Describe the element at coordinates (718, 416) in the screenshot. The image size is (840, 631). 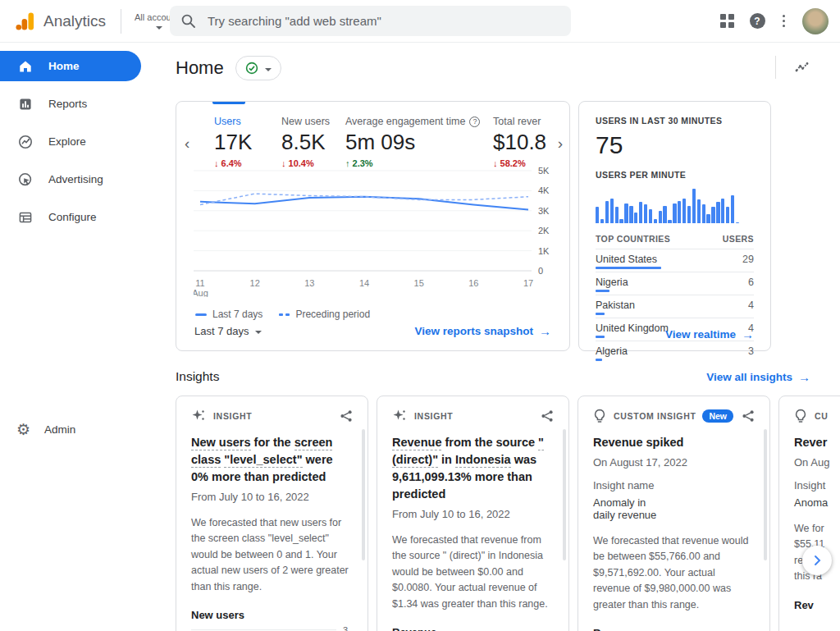
I see `new-badge: New` at that location.